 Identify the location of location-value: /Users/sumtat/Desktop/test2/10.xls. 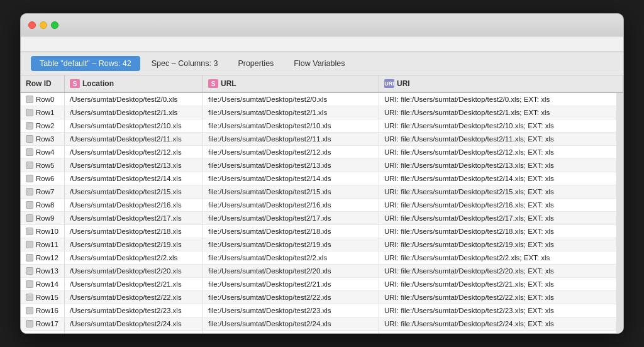
(126, 126).